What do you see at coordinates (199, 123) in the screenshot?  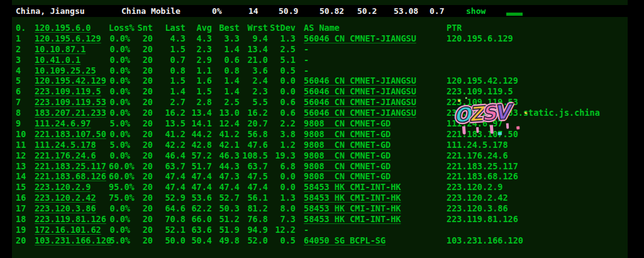 I see `avg-cell: 14.1` at bounding box center [199, 123].